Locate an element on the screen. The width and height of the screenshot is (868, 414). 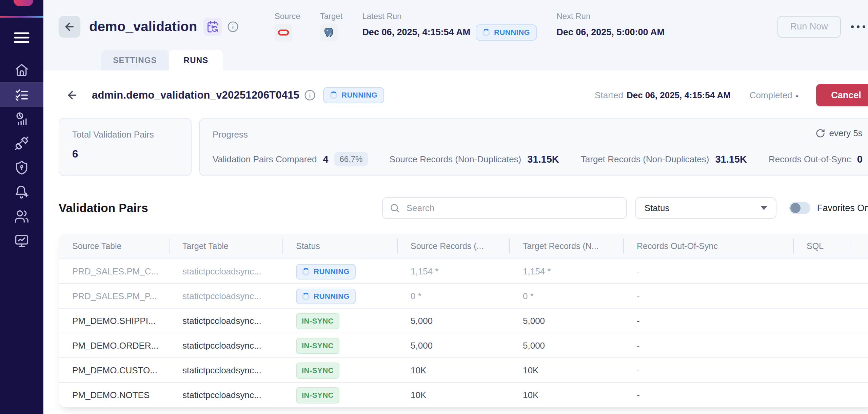
sidebar-item-dashboards is located at coordinates (22, 241).